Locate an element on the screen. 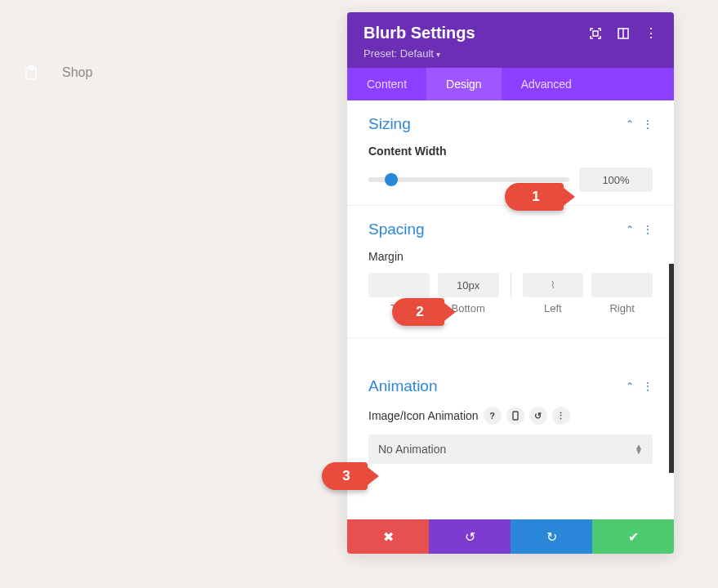  panel-footer: ✖ ↺ ↻ ✔ is located at coordinates (511, 537).